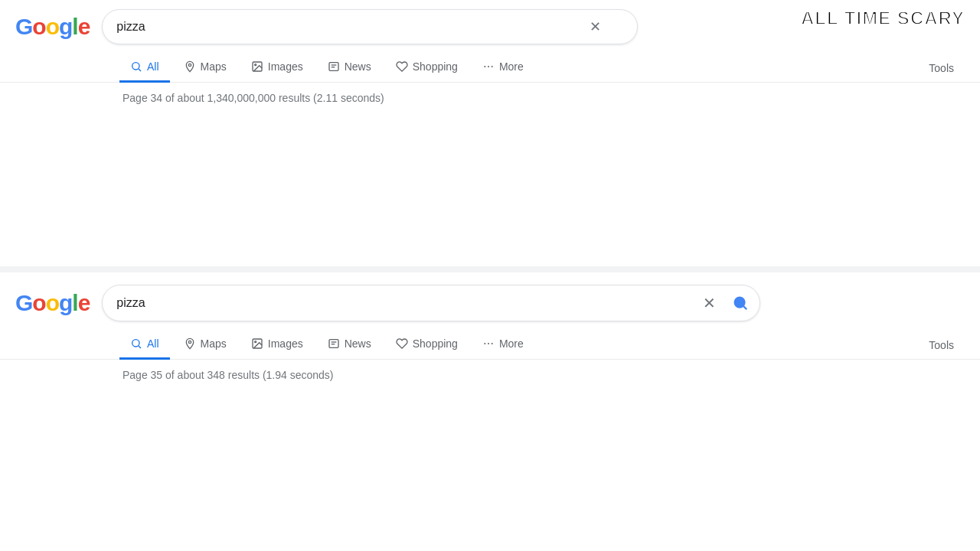 This screenshot has width=980, height=551. Describe the element at coordinates (370, 27) in the screenshot. I see `top-search-input` at that location.